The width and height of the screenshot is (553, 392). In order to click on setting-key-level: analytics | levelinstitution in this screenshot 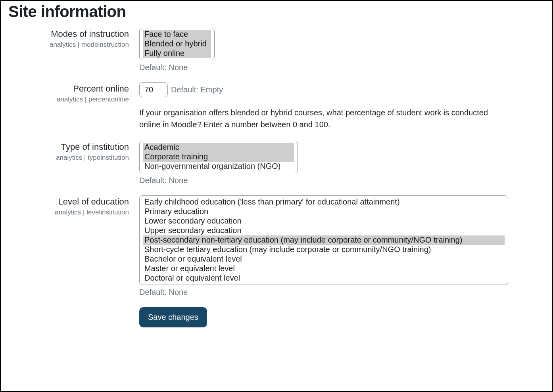, I will do `click(69, 212)`.